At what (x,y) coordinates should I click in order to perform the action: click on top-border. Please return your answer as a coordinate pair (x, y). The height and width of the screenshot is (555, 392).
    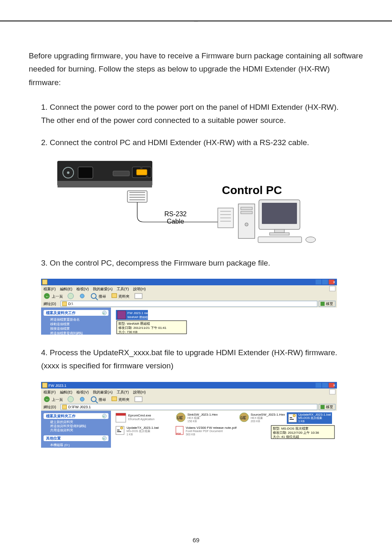
    Looking at the image, I should click on (196, 21).